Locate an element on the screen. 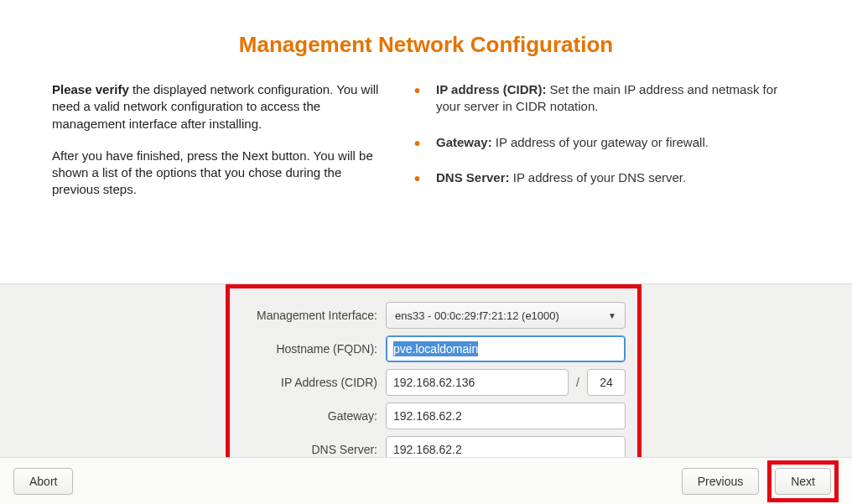  next-button: Next is located at coordinates (803, 481).